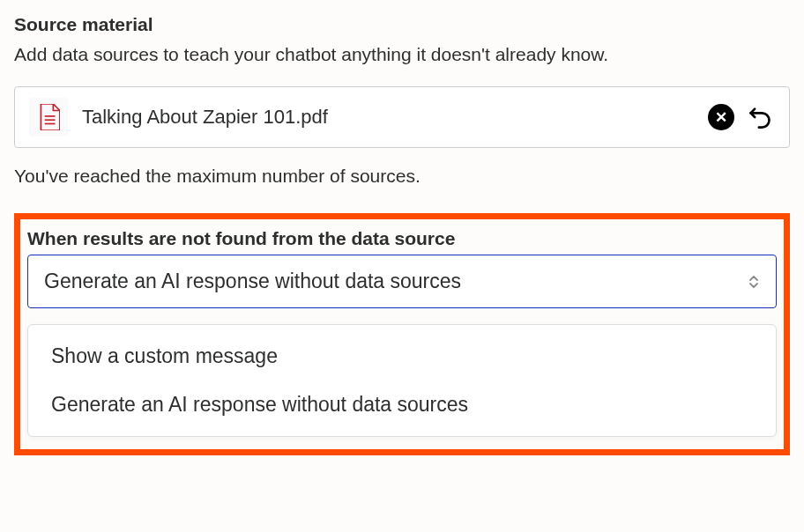  I want to click on undo-icon, so click(760, 117).